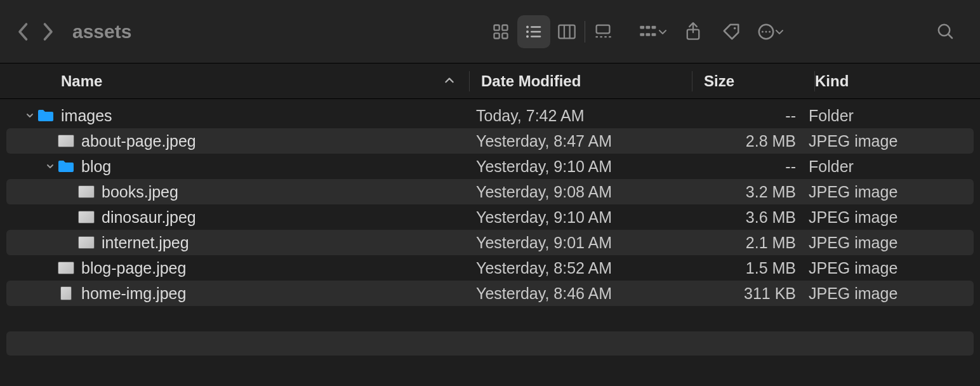 Image resolution: width=980 pixels, height=386 pixels. What do you see at coordinates (490, 166) in the screenshot?
I see `file-row: blogYesterday, 9:10 AM--Folder` at bounding box center [490, 166].